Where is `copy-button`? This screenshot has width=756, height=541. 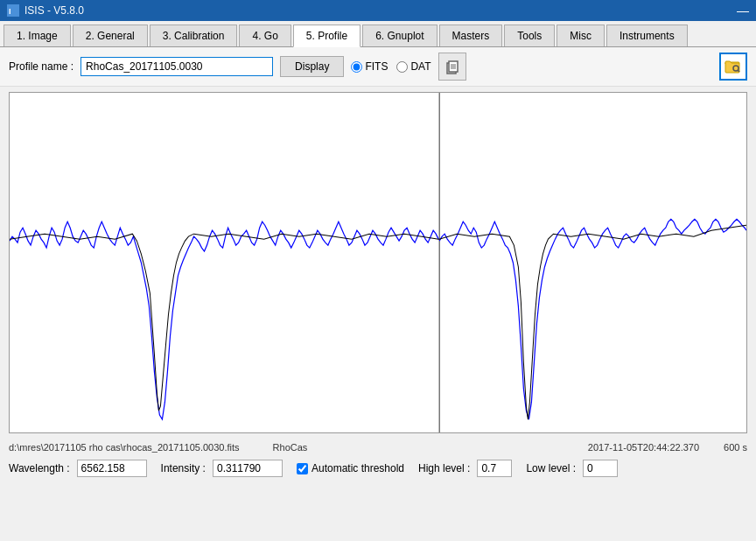
copy-button is located at coordinates (452, 67).